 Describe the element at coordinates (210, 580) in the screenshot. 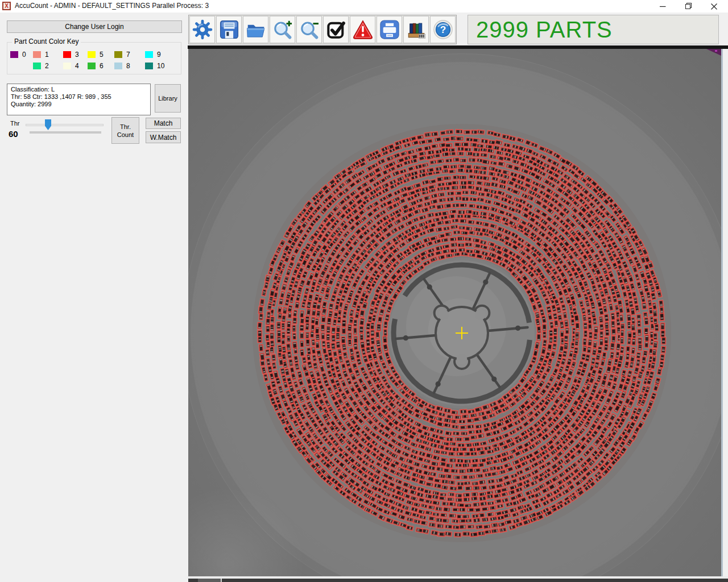

I see `bottom-bar-segment` at that location.